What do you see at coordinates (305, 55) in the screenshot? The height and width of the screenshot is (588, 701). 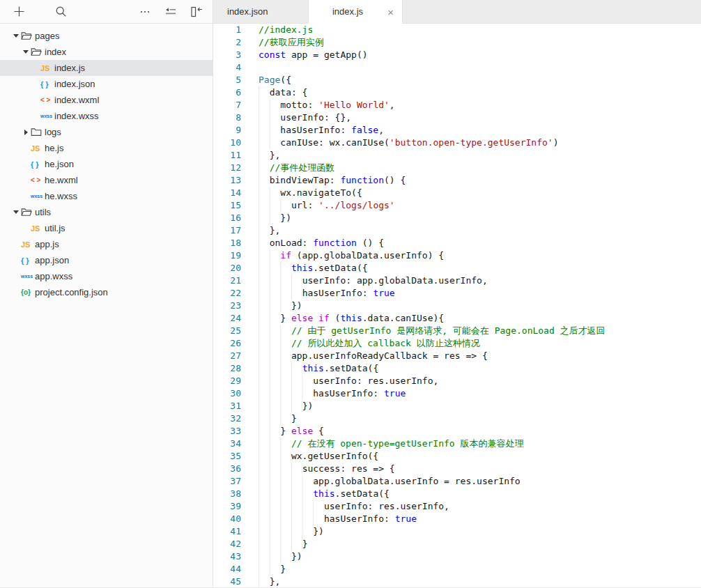 I see `code-line-content: const app = getApp()` at bounding box center [305, 55].